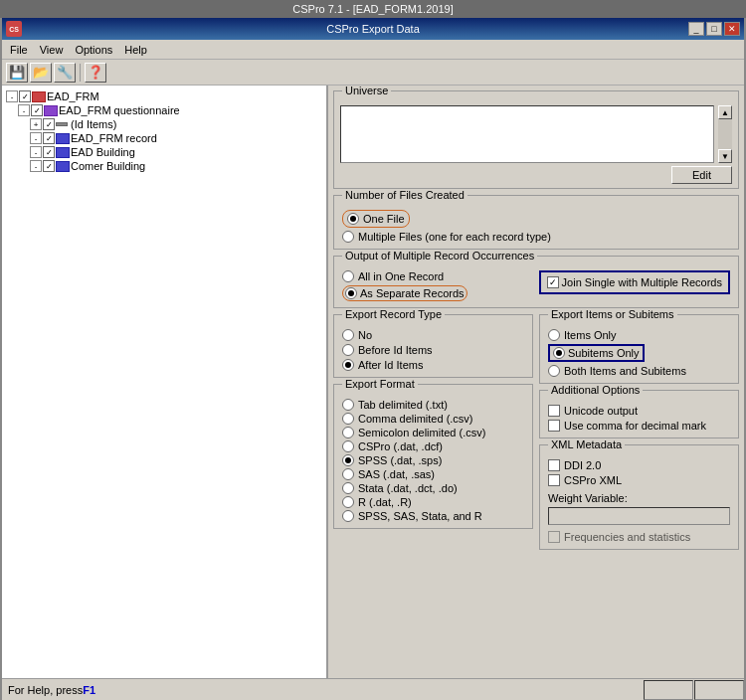 Image resolution: width=746 pixels, height=700 pixels. I want to click on items-only-option: Items Only, so click(639, 335).